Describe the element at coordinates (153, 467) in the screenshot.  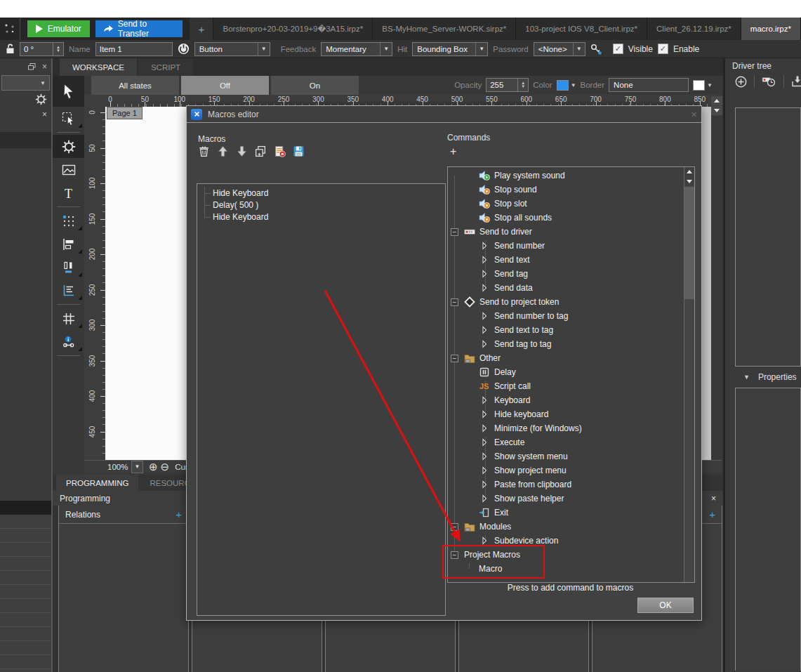
I see `zoom-in-icon: ⊕` at that location.